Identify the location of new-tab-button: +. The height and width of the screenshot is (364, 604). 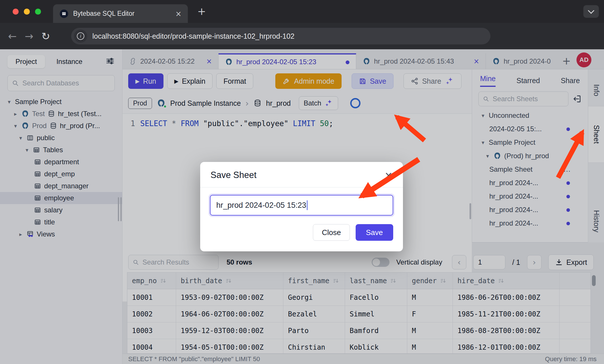
(202, 11).